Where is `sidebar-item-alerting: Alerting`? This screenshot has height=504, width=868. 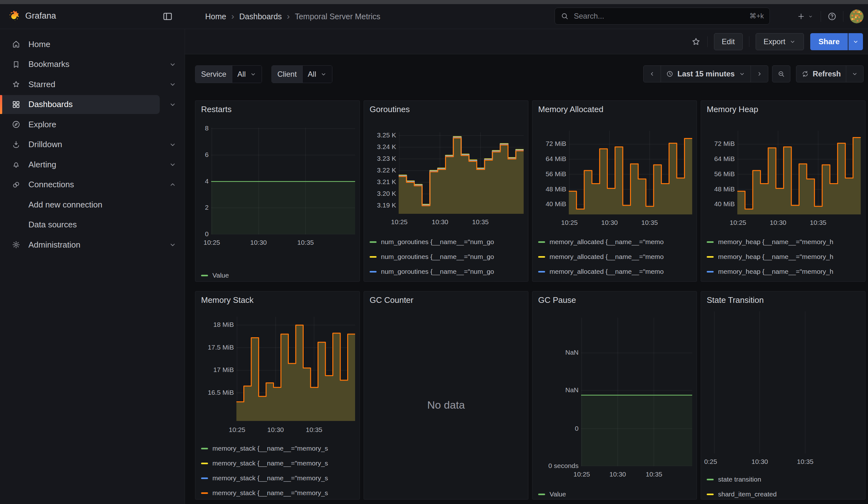
sidebar-item-alerting: Alerting is located at coordinates (80, 165).